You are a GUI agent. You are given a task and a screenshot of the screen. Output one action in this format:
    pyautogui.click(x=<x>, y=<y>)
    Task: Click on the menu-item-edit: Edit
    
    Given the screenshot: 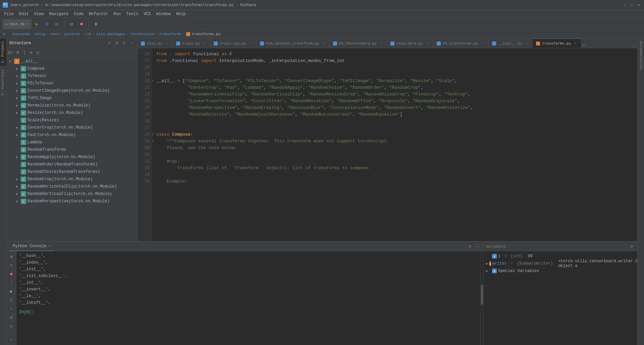 What is the action you would take?
    pyautogui.click(x=24, y=14)
    